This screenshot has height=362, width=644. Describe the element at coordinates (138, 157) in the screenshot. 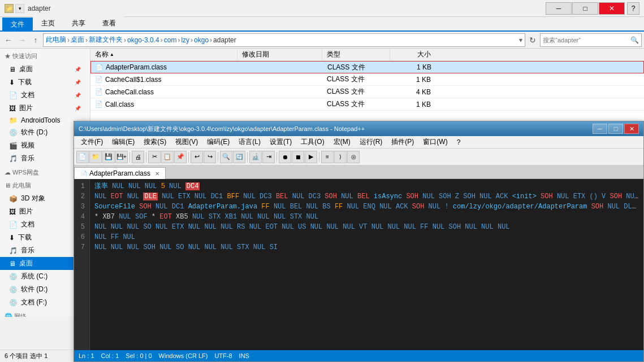

I see `npp-tb-print: 🖨` at that location.